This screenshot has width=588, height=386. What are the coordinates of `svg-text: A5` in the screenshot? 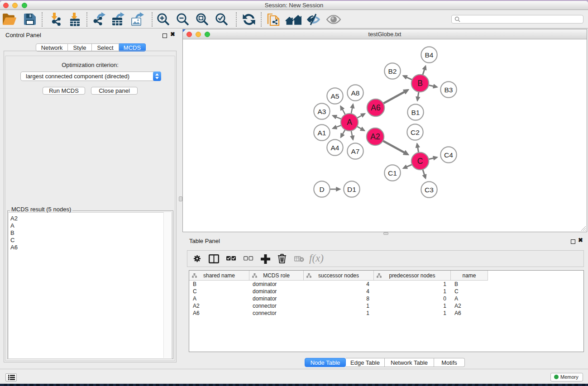 It's located at (335, 96).